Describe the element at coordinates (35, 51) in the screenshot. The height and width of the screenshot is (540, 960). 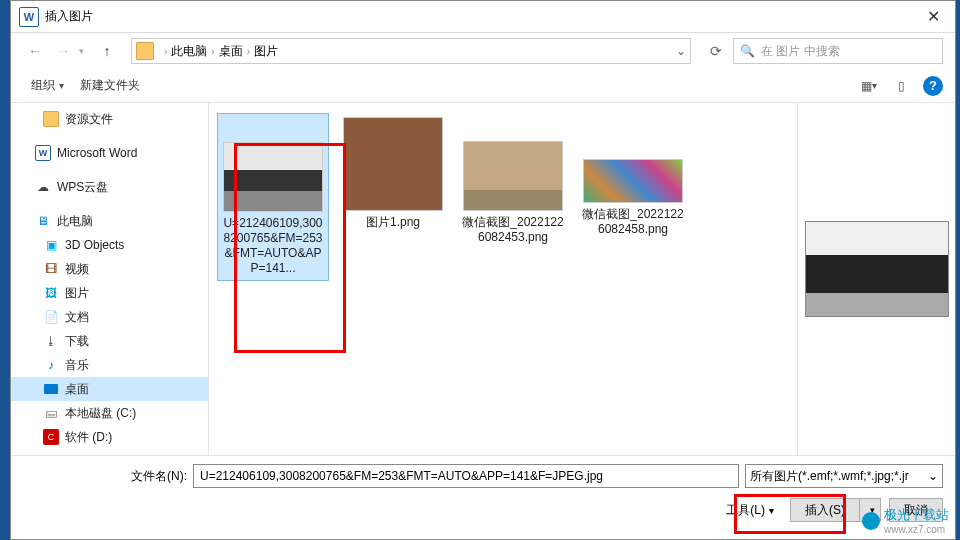
I see `back-button: ←` at that location.